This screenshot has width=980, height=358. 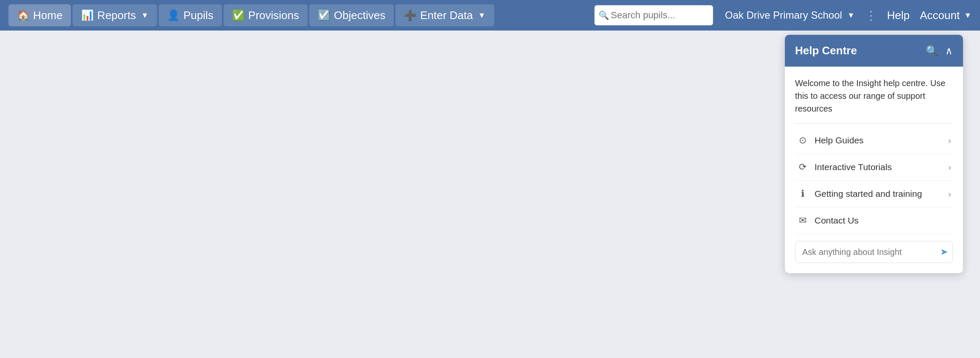 I want to click on help-guides-chevron: ›, so click(x=949, y=141).